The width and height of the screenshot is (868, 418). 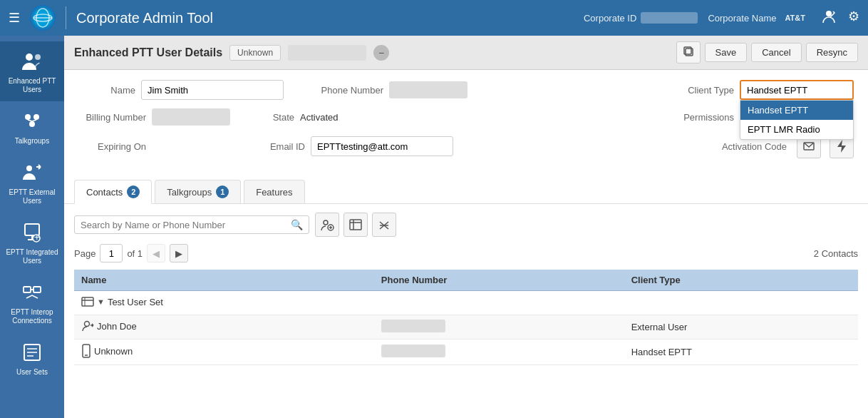 What do you see at coordinates (32, 302) in the screenshot?
I see `sidebar-item-interop: EPTT Interop Connections` at bounding box center [32, 302].